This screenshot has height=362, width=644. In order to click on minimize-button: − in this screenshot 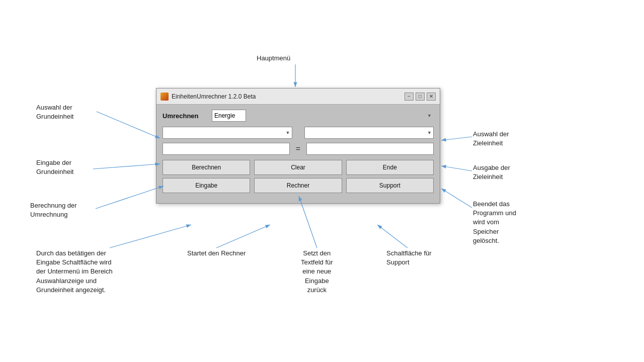, I will do `click(409, 97)`.